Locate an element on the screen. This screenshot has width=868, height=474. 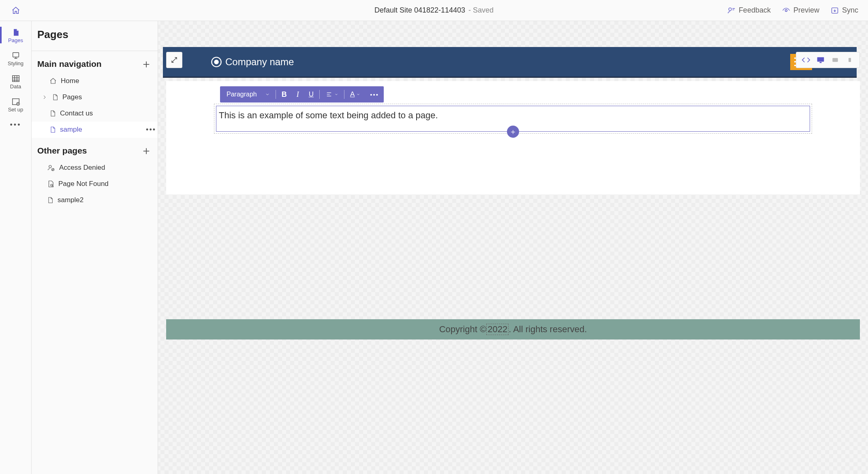
align-button is located at coordinates (332, 94).